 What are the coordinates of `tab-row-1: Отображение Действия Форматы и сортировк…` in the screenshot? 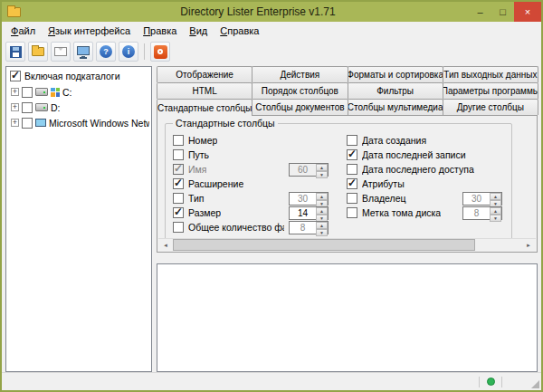 It's located at (348, 74).